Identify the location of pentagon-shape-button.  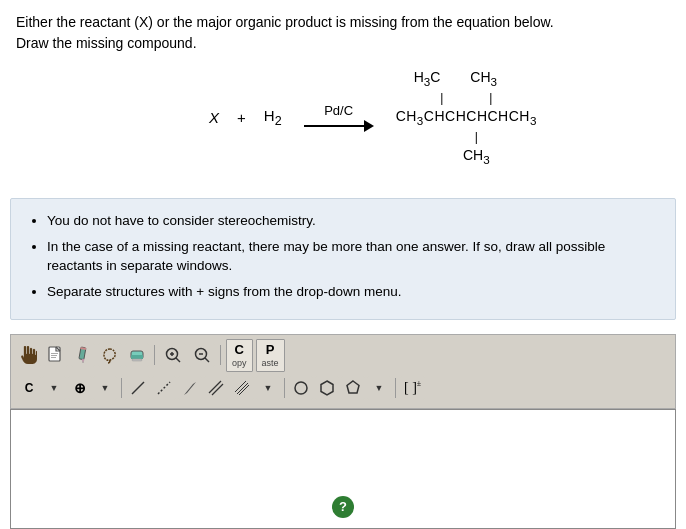
(353, 388).